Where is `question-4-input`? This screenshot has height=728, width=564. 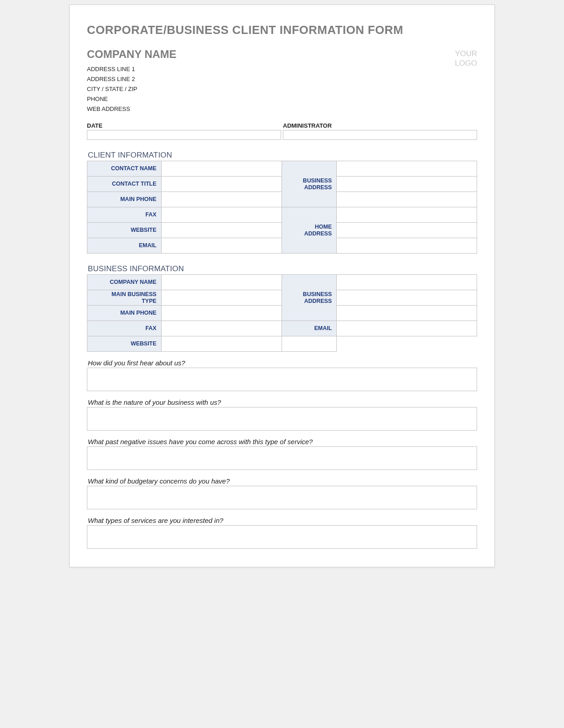 question-4-input is located at coordinates (282, 498).